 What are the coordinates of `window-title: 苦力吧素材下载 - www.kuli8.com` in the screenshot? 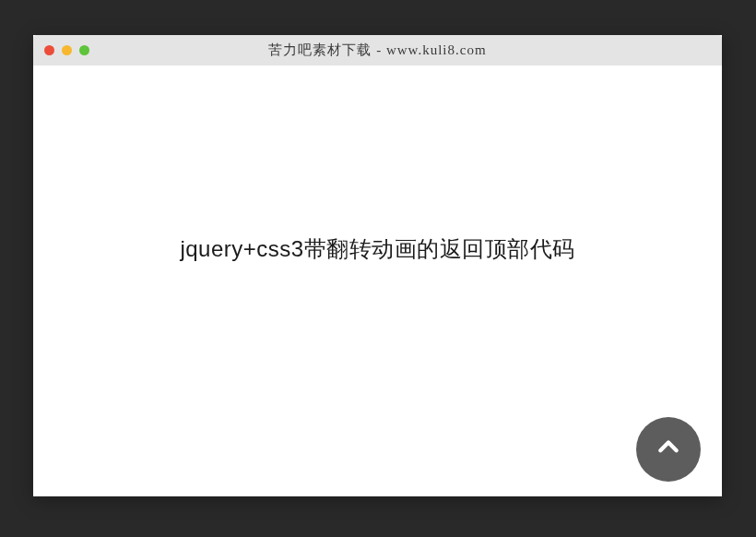 It's located at (378, 50).